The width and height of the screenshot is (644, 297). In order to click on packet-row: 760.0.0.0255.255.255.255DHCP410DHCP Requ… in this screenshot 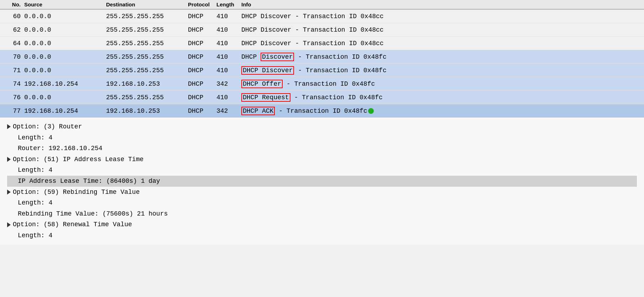, I will do `click(322, 97)`.